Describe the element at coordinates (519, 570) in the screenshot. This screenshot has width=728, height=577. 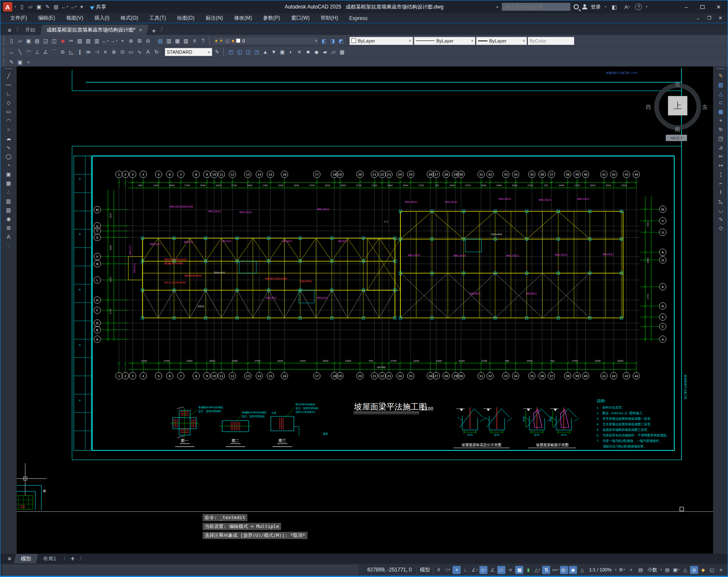
I see `transparency-toggle: ▩` at that location.